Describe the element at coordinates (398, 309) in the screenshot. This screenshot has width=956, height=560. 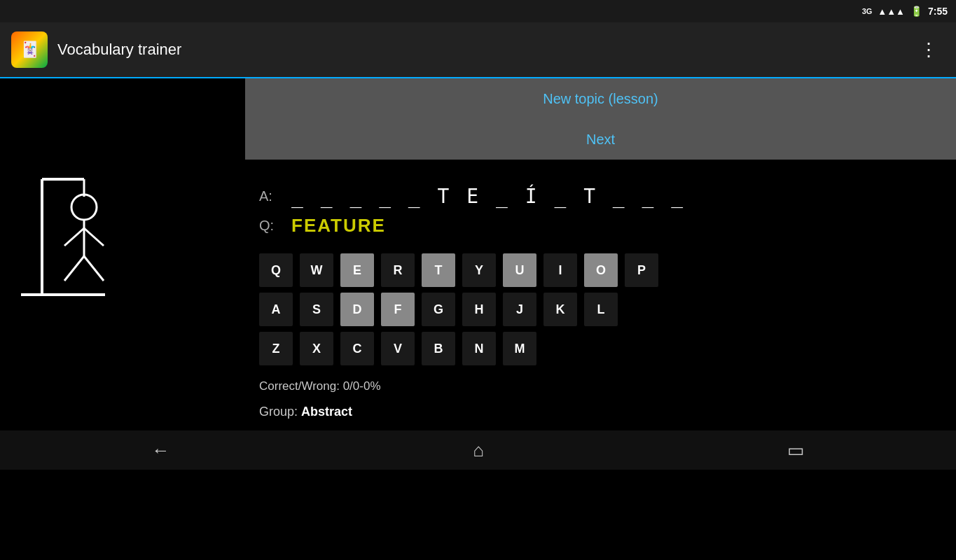
I see `key-f: F` at that location.